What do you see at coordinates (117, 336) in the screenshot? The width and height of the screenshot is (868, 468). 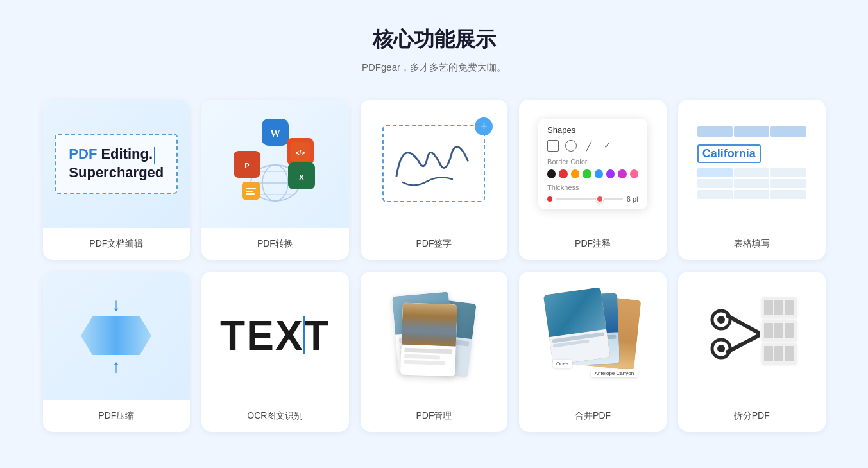 I see `card-pdf-compress-image: ↓ ↑` at bounding box center [117, 336].